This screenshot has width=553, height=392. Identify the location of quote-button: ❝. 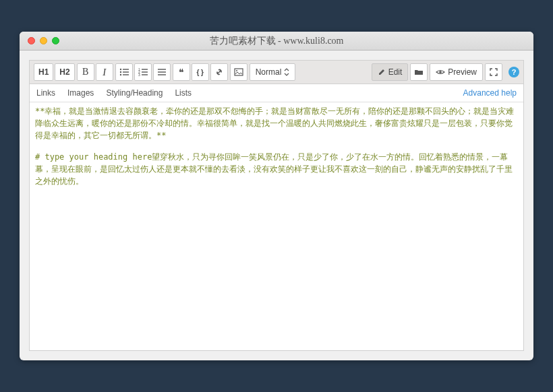
(181, 72).